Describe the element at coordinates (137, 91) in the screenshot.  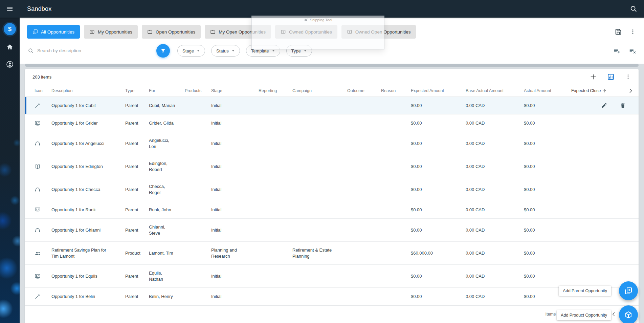
I see `column-header-type: Type` at that location.